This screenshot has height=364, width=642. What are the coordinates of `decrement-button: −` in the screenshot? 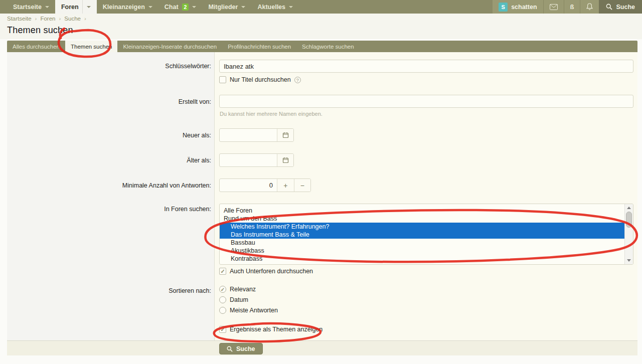 It's located at (302, 186).